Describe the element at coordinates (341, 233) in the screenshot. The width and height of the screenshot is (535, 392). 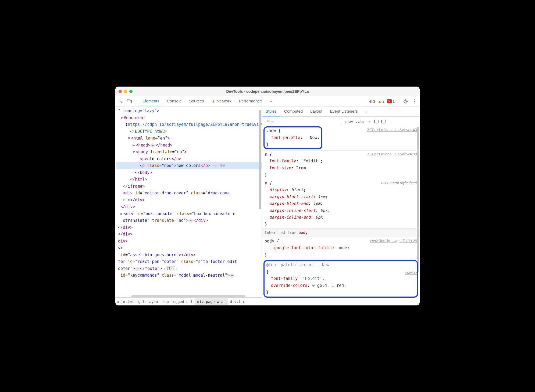
I see `inherited-from: Inherited from body` at that location.